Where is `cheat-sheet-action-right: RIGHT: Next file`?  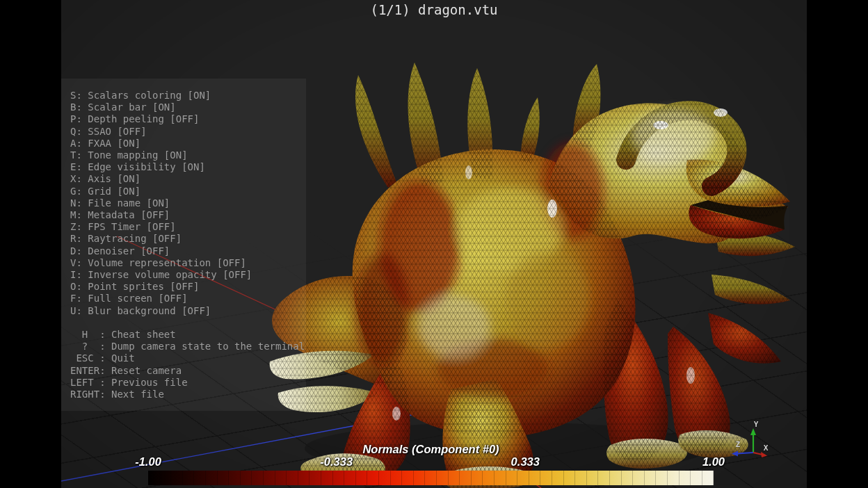 cheat-sheet-action-right: RIGHT: Next file is located at coordinates (188, 395).